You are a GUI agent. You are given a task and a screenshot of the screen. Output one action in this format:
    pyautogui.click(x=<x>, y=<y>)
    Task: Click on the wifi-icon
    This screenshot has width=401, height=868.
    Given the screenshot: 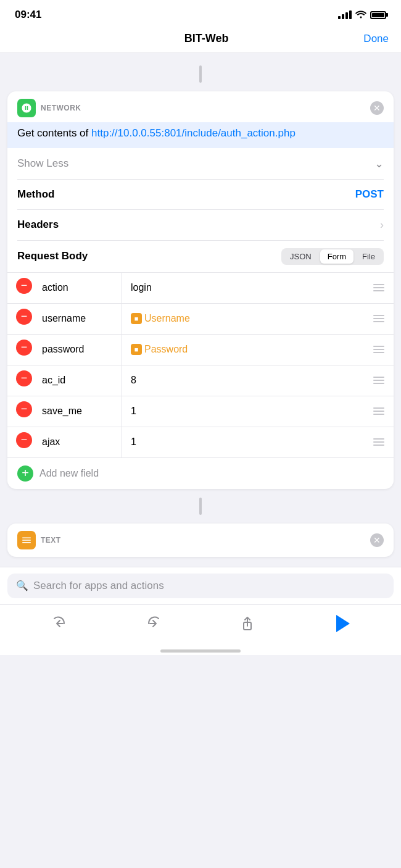 What is the action you would take?
    pyautogui.click(x=361, y=15)
    